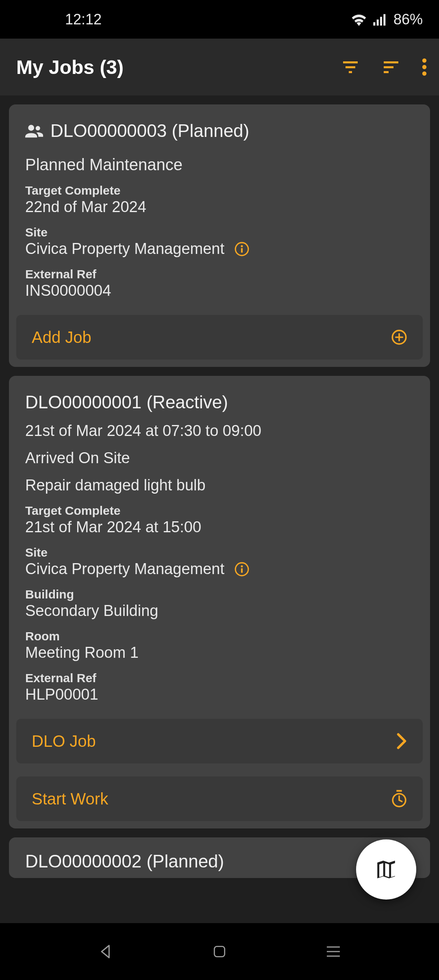  I want to click on timer-icon, so click(399, 799).